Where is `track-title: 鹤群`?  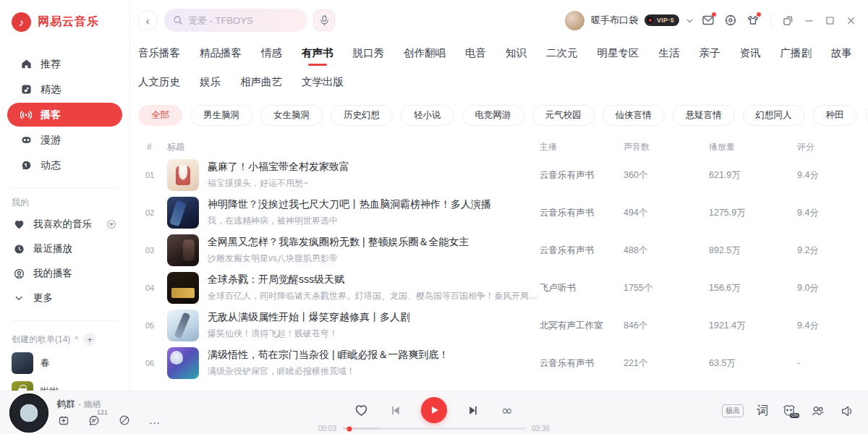
track-title: 鹤群 is located at coordinates (66, 404).